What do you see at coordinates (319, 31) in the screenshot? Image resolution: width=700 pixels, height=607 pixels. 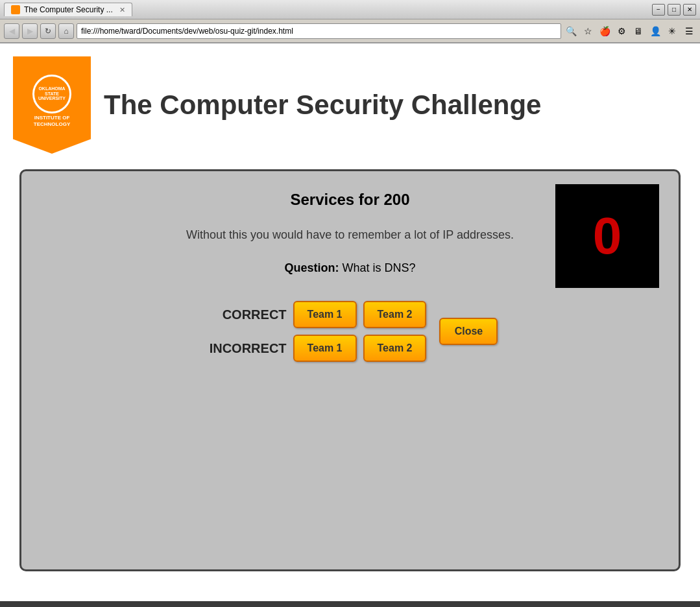 I see `address-bar` at bounding box center [319, 31].